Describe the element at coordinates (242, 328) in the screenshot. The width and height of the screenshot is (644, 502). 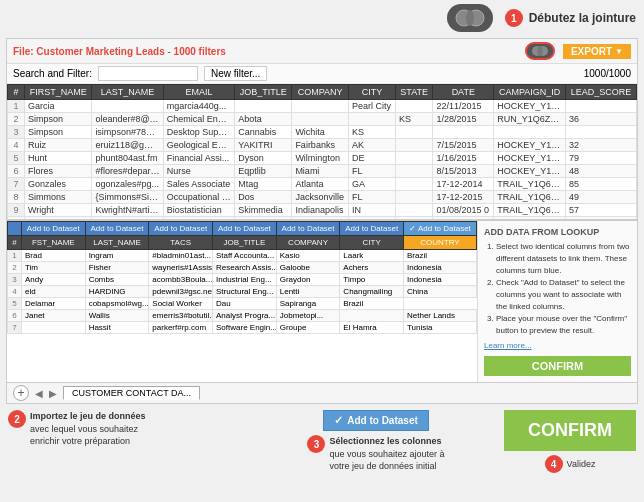
I see `table-row: 7Hassitparkerf#rp.comSoftware Engin...Gr…` at that location.